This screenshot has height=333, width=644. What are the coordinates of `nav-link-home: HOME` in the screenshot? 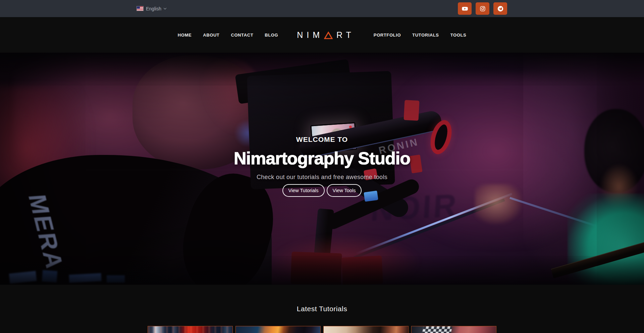 It's located at (184, 35).